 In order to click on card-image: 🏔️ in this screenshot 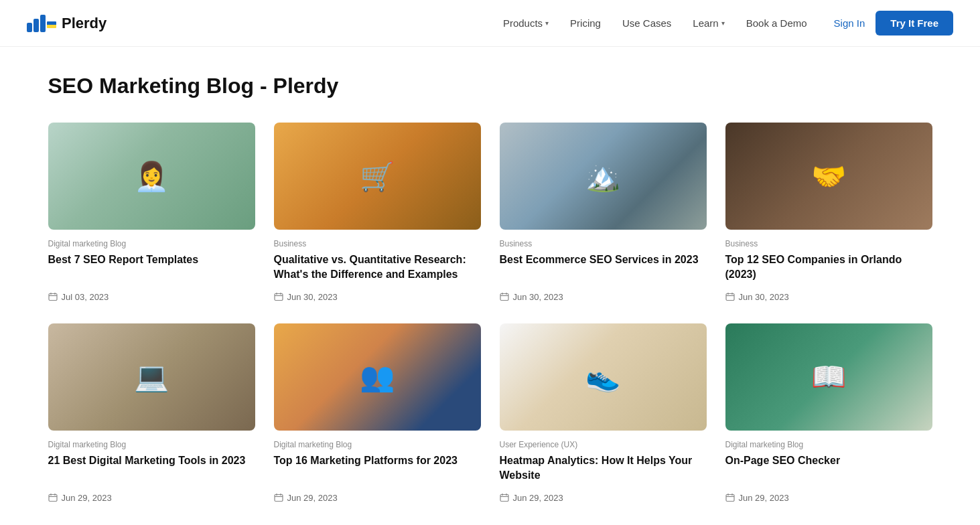, I will do `click(603, 176)`.